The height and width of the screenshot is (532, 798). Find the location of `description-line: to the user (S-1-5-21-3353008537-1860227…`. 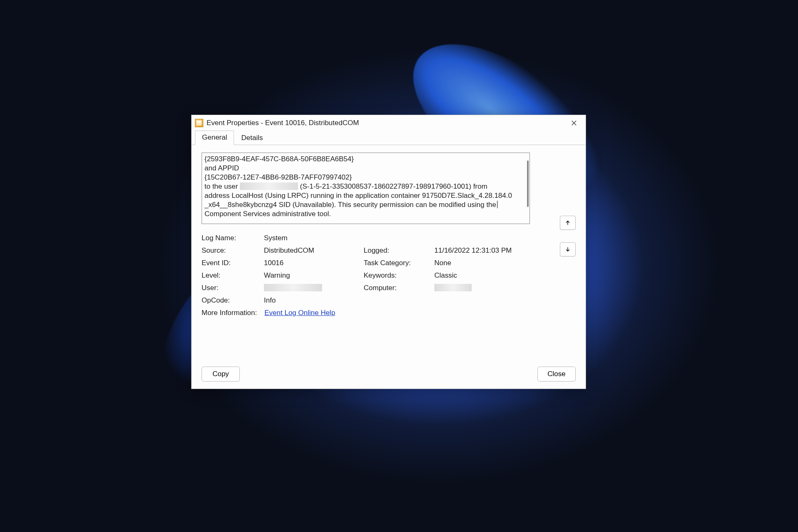

description-line: to the user (S-1-5-21-3353008537-1860227… is located at coordinates (366, 187).